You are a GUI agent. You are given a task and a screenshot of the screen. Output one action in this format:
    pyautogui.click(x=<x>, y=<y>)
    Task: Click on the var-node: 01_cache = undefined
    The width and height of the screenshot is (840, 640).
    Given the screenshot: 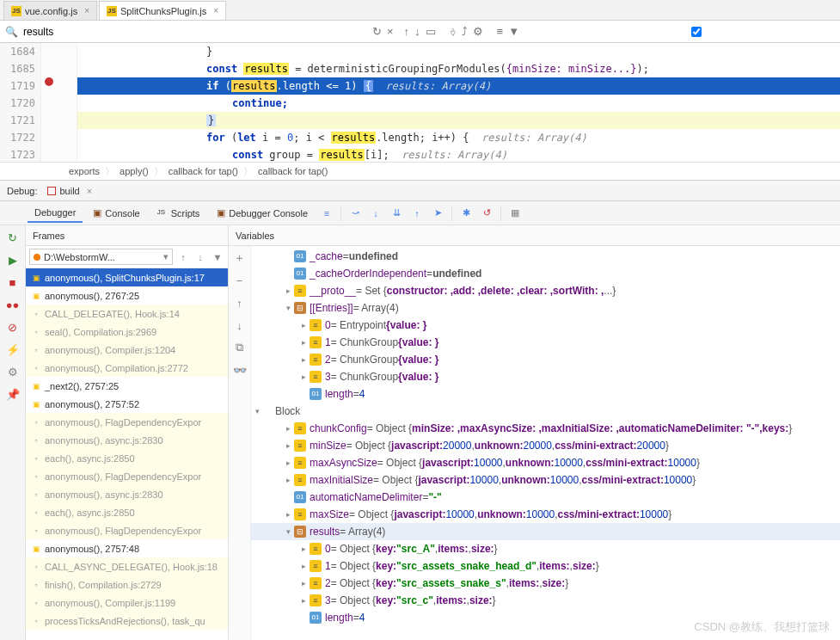 What is the action you would take?
    pyautogui.click(x=545, y=256)
    